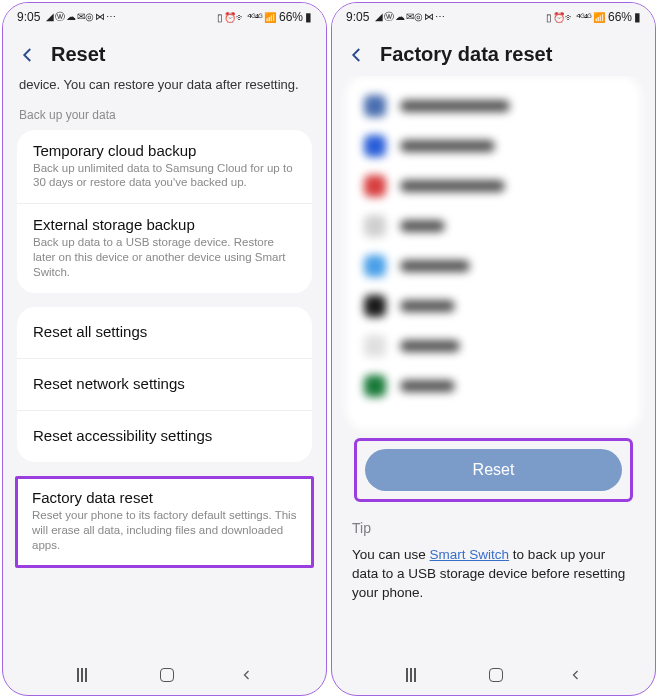 The width and height of the screenshot is (661, 700). What do you see at coordinates (164, 212) in the screenshot?
I see `backup-card: Temporary cloud backup Back up unlimited…` at bounding box center [164, 212].